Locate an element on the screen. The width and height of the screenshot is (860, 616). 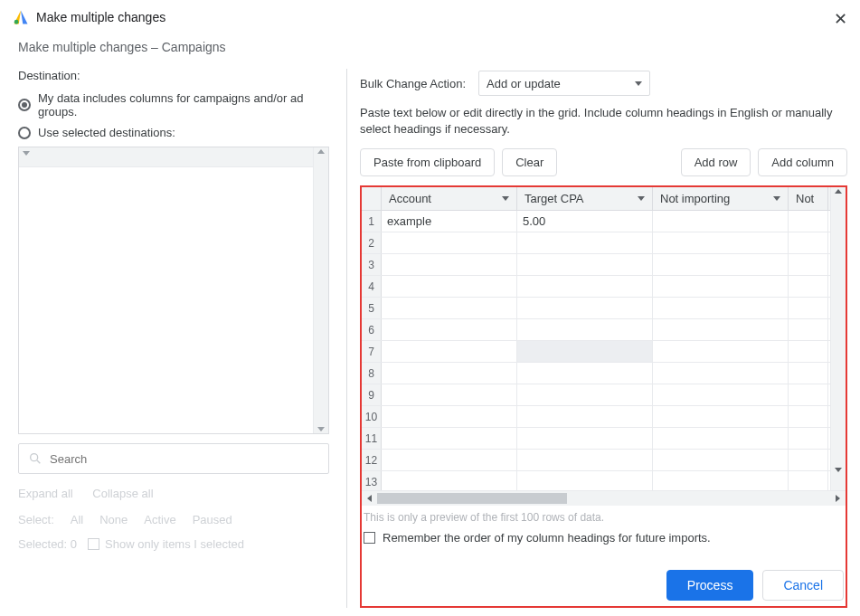
select-all: All is located at coordinates (77, 519).